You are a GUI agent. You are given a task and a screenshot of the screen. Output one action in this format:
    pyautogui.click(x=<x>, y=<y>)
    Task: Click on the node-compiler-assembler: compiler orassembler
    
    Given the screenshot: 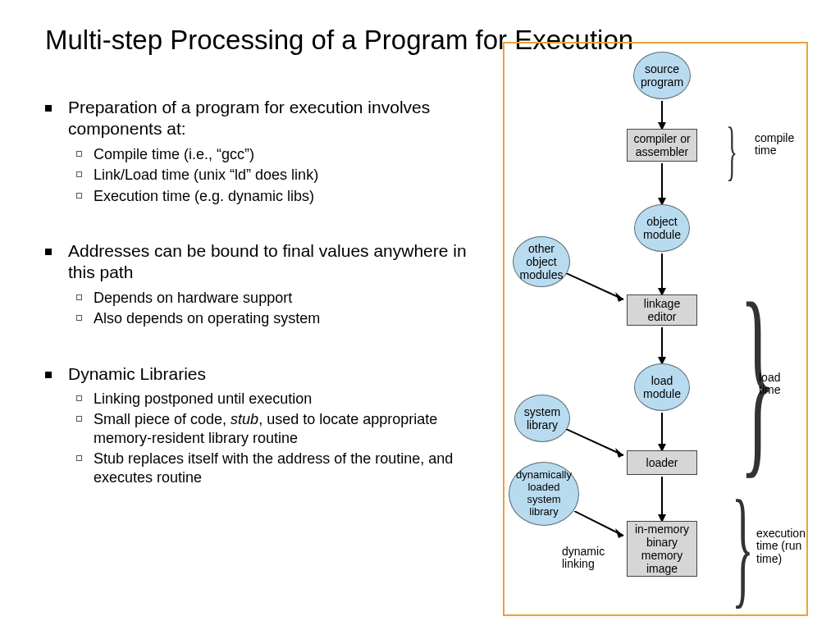 What is the action you would take?
    pyautogui.click(x=662, y=145)
    